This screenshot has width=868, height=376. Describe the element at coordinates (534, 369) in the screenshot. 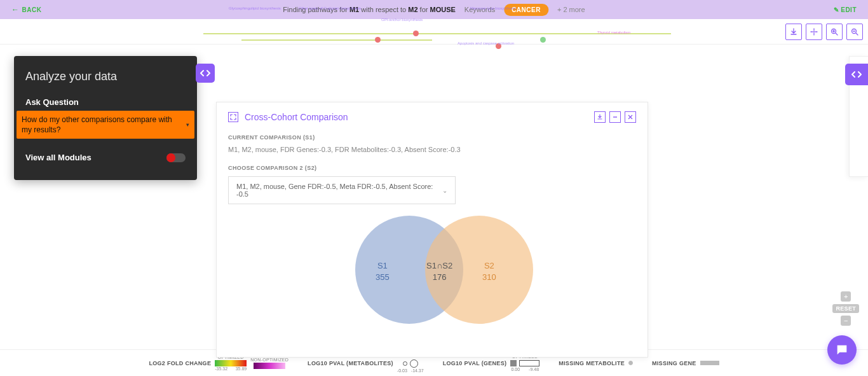

I see `pval-genes-max: -9.48` at that location.